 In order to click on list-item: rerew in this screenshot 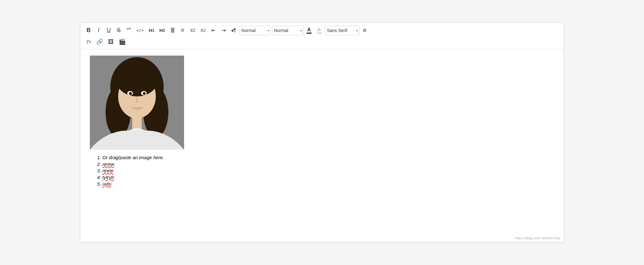, I will do `click(328, 164)`.